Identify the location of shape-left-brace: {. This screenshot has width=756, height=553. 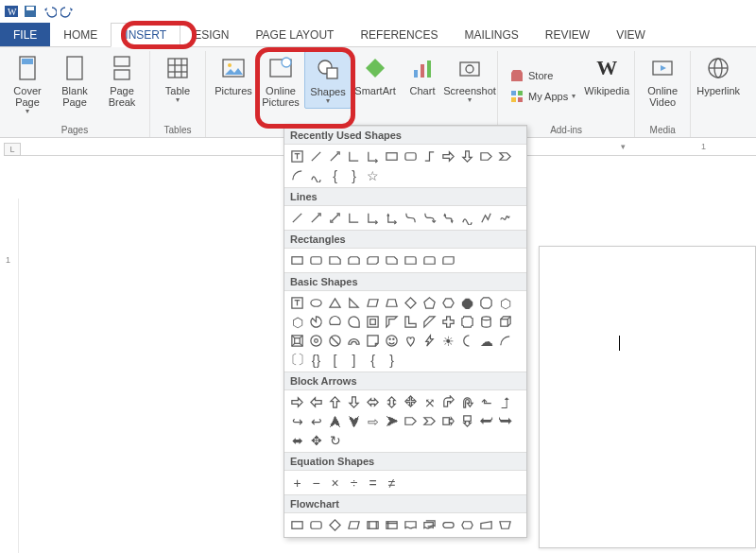
(335, 176).